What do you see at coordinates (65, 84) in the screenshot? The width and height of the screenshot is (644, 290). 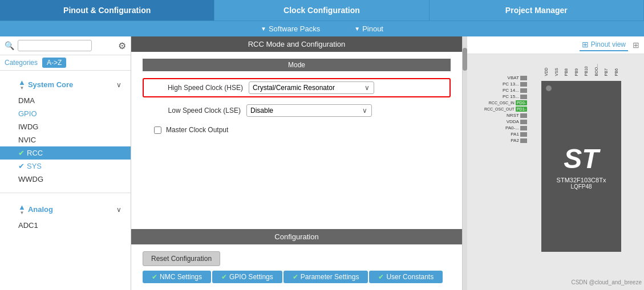 I see `sidebar-group-system-core: ▲ ▼ System Core ∨` at bounding box center [65, 84].